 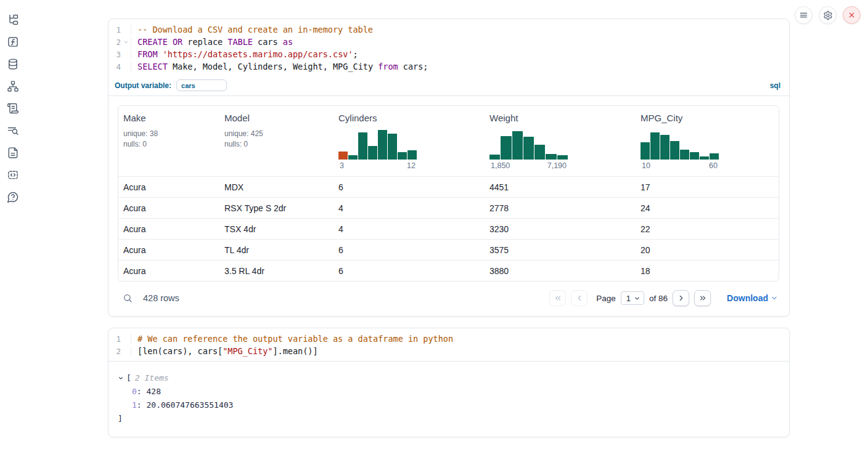 What do you see at coordinates (14, 153) in the screenshot?
I see `documentation-icon` at bounding box center [14, 153].